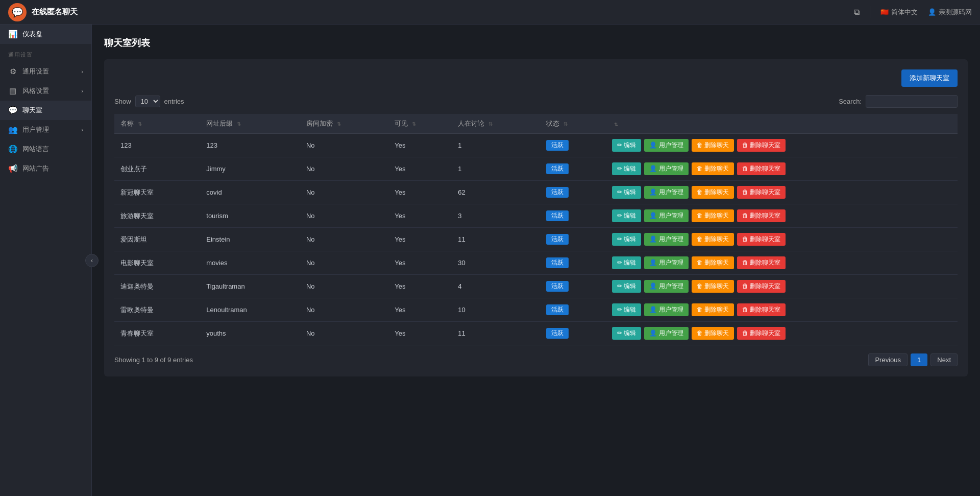 This screenshot has height=496, width=980. What do you see at coordinates (46, 34) in the screenshot?
I see `sidebar-item-dashboard: 📊 仪表盘` at bounding box center [46, 34].